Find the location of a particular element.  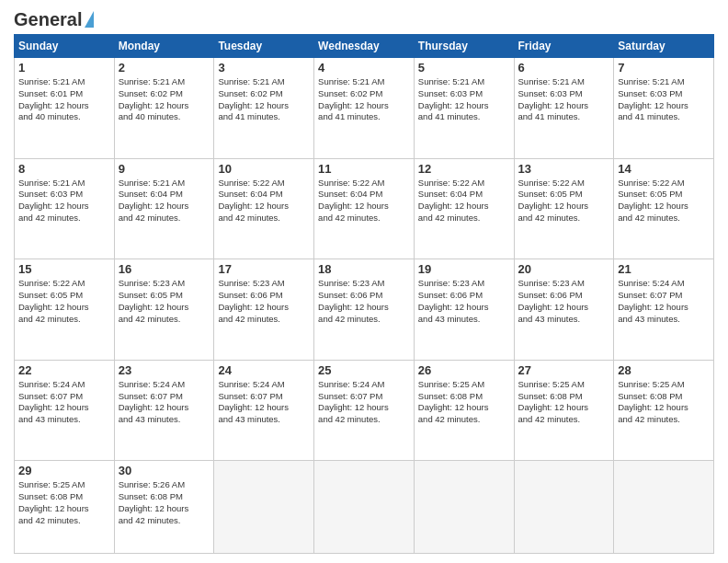

day-number: 17 is located at coordinates (264, 269).